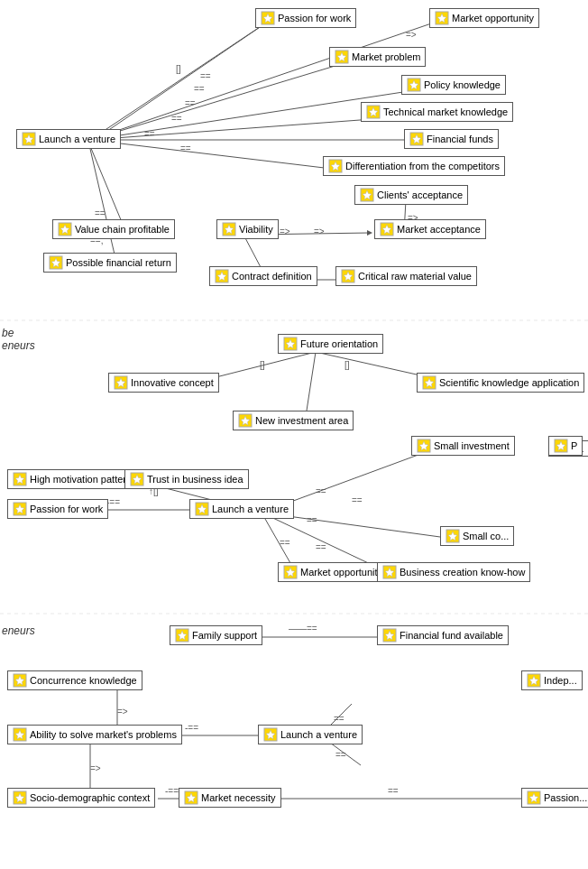 The image size is (588, 869). What do you see at coordinates (552, 680) in the screenshot?
I see `node-indep: Indep...` at bounding box center [552, 680].